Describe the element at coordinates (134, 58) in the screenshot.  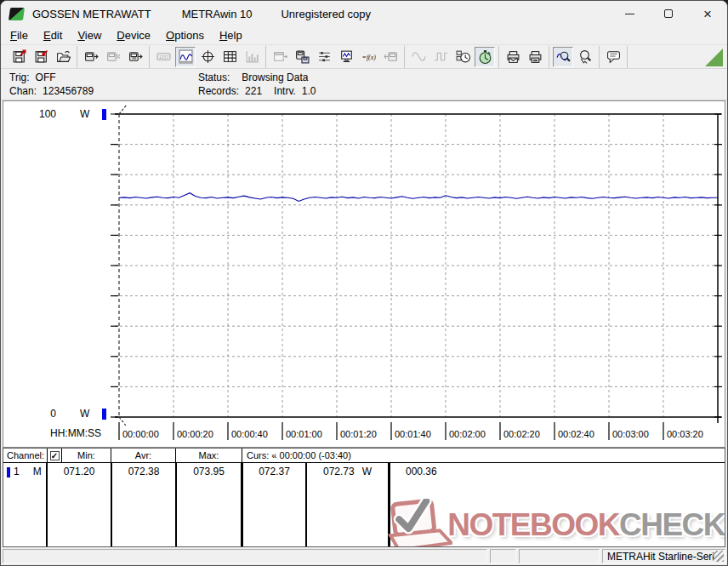
I see `svg-text: M` at that location.